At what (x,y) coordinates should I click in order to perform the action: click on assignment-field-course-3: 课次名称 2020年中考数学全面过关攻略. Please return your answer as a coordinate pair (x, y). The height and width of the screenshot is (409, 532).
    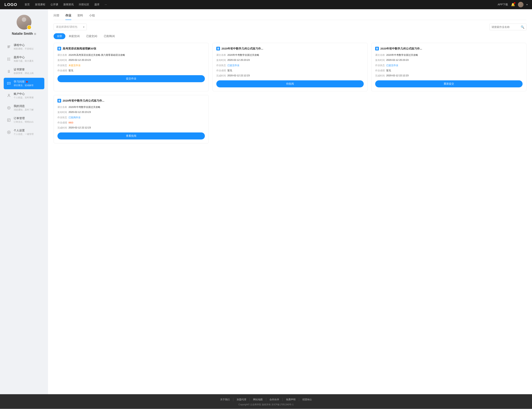
    Looking at the image, I should click on (449, 55).